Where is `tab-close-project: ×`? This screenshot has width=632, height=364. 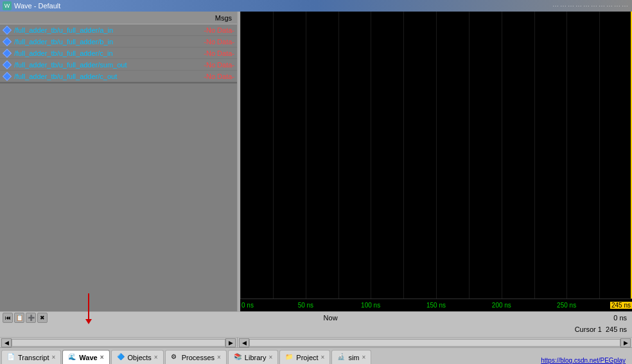
tab-close-project: × is located at coordinates (323, 357).